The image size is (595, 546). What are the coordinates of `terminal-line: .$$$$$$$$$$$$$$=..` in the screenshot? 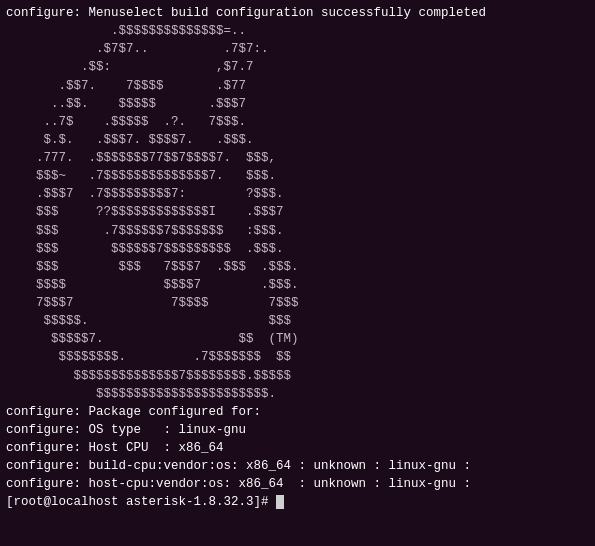 It's located at (298, 31).